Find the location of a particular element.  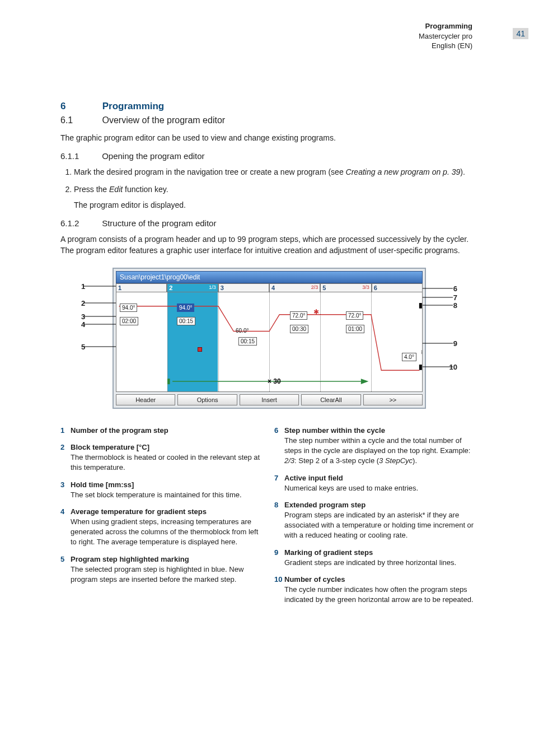

editor-frame: Susan\project1\prog00\edit 1 21/3 3 42/3… is located at coordinates (269, 338).